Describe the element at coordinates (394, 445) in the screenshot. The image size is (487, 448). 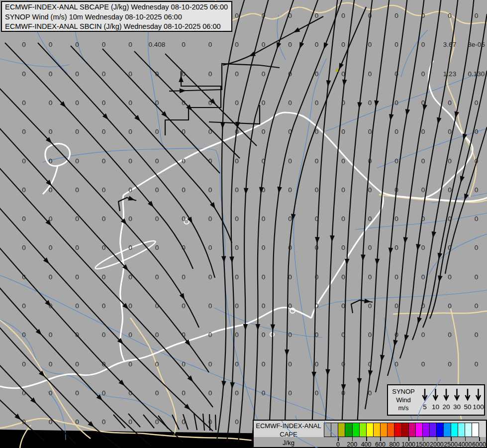
I see `cape-tick-label: 800` at that location.